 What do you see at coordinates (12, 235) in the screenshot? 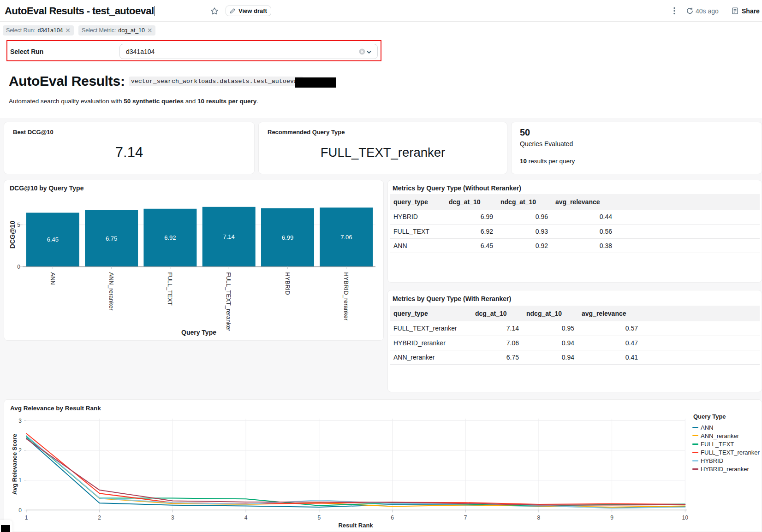
I see `svg-text: DCG@10` at bounding box center [12, 235].